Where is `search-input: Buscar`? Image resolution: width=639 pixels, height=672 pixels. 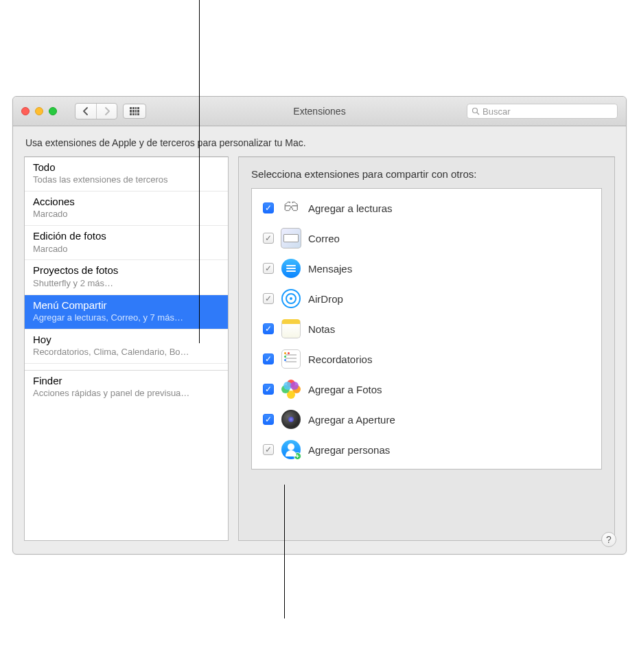
search-input: Buscar is located at coordinates (542, 111).